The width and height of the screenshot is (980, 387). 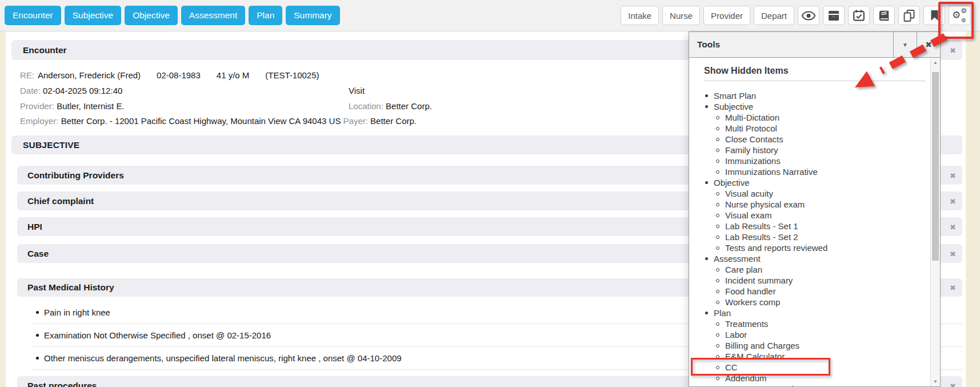 What do you see at coordinates (810, 118) in the screenshot?
I see `tools-item-multi-dictation: Multi-Dictation` at bounding box center [810, 118].